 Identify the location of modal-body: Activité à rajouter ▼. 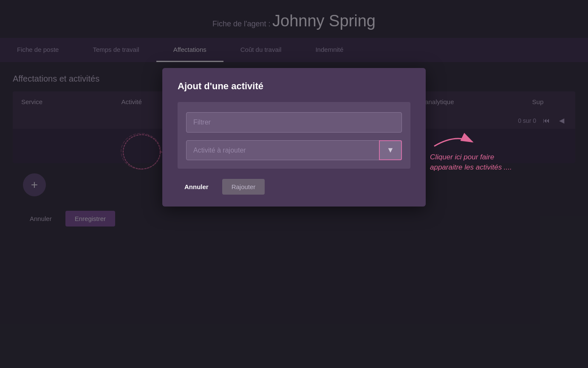
(294, 135).